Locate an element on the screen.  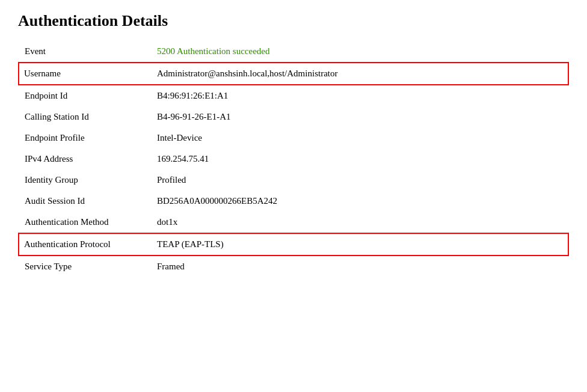
label-username: Username is located at coordinates (85, 73).